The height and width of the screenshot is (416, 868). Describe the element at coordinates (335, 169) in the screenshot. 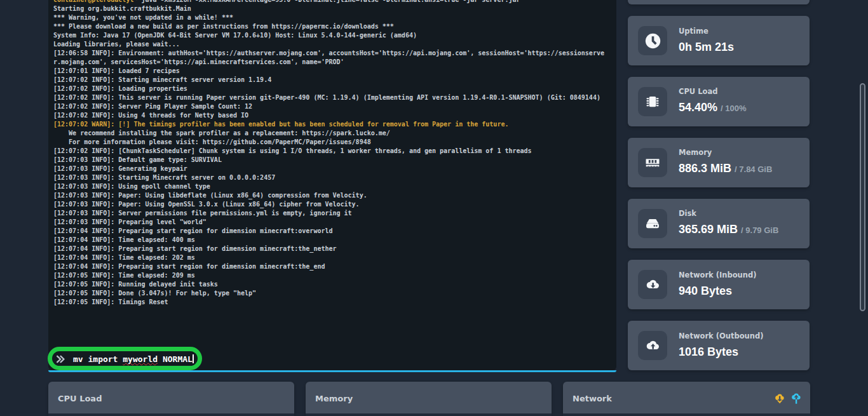

I see `terminal-line: [12:07:03 INFO]: Generating keypair` at that location.